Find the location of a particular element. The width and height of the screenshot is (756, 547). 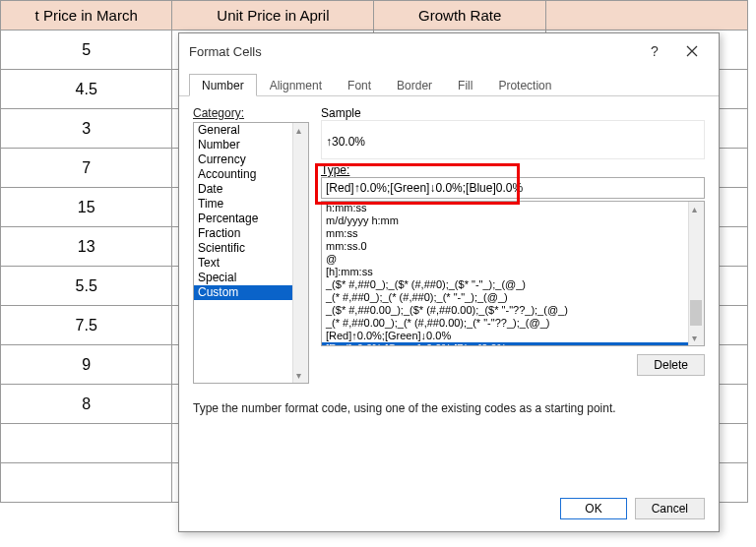

cancel-button: Cancel is located at coordinates (669, 509).